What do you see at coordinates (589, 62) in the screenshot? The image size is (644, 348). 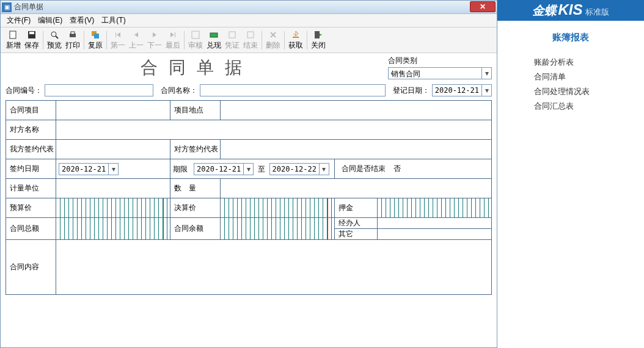 I see `sidebar-link-aging: 账龄分析表` at bounding box center [589, 62].